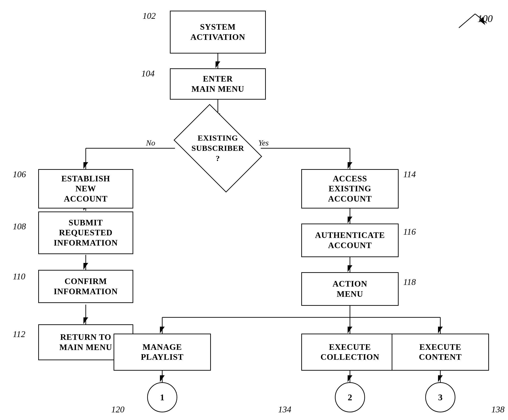 The width and height of the screenshot is (508, 420). What do you see at coordinates (86, 286) in the screenshot?
I see `confirm-information-box: CONFIRM INFORMATION` at bounding box center [86, 286].